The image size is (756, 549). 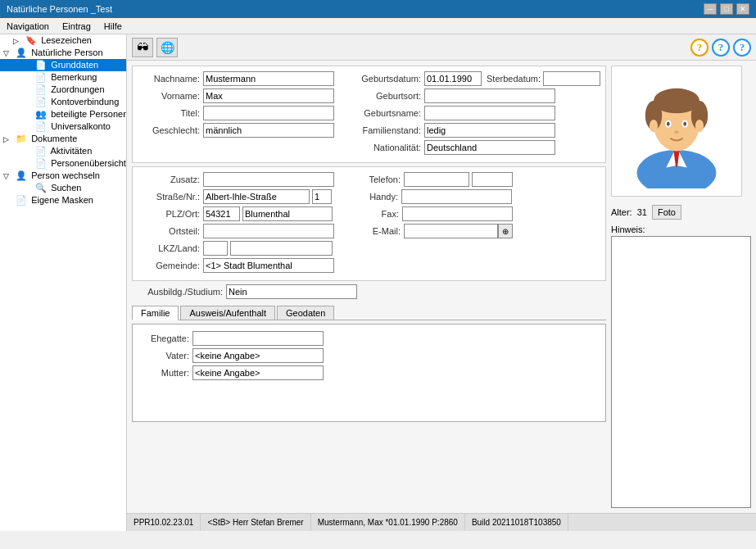 What do you see at coordinates (710, 9) in the screenshot?
I see `minimize-button: ─` at bounding box center [710, 9].